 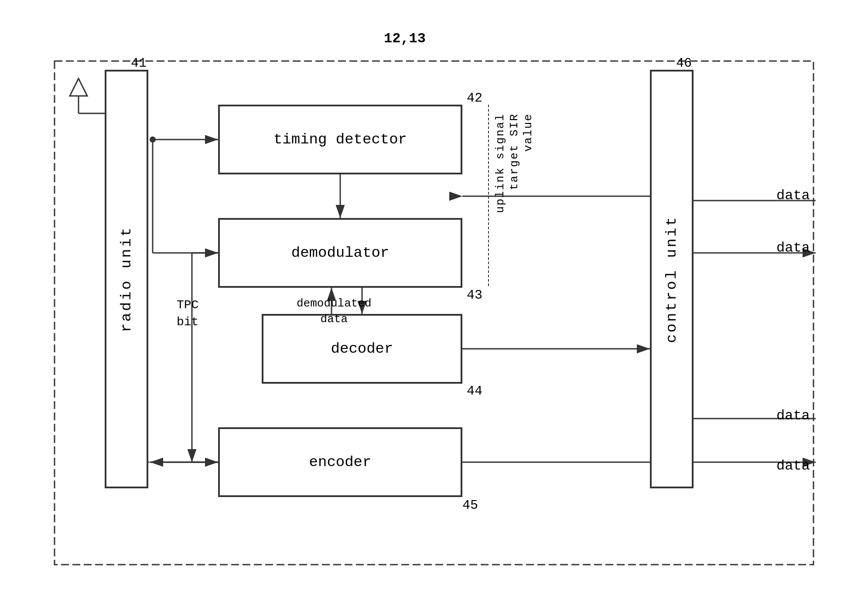 What do you see at coordinates (405, 38) in the screenshot?
I see `reference-label: 12,13` at bounding box center [405, 38].